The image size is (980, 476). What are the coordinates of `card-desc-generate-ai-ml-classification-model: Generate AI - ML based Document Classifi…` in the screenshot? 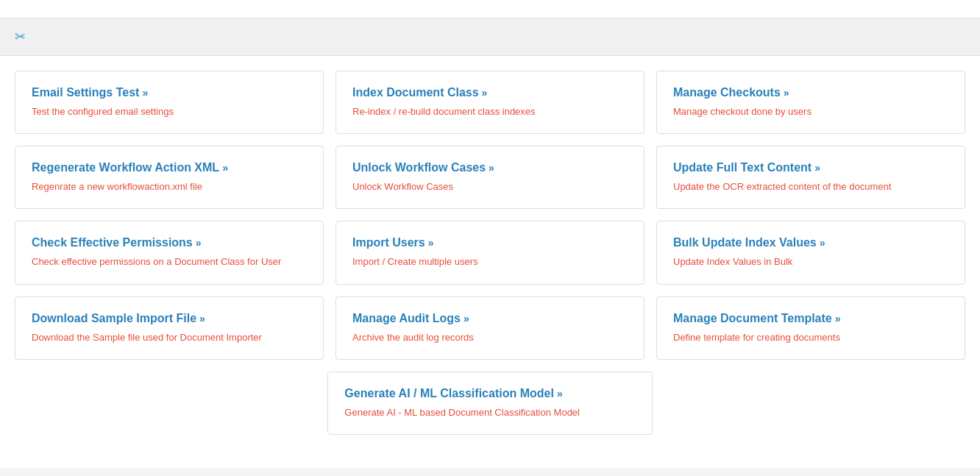 It's located at (490, 413).